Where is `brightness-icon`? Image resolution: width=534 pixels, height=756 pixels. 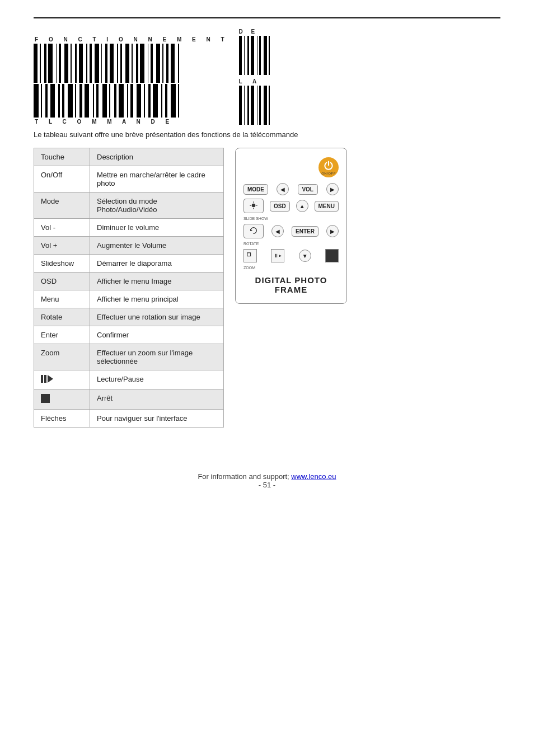
brightness-icon is located at coordinates (254, 205).